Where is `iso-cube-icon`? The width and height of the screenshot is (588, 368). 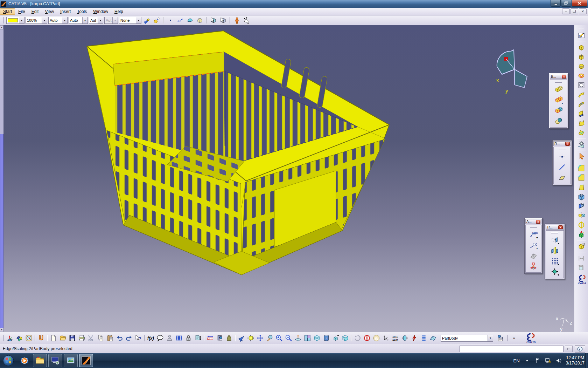
iso-cube-icon is located at coordinates (317, 338).